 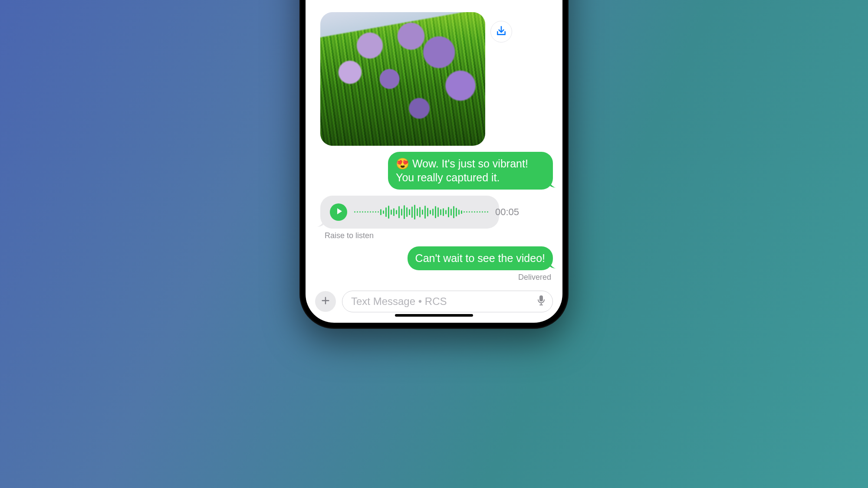 I want to click on outgoing-row-1: 😍 Wow. It's just so vibrant! You really …, so click(x=434, y=171).